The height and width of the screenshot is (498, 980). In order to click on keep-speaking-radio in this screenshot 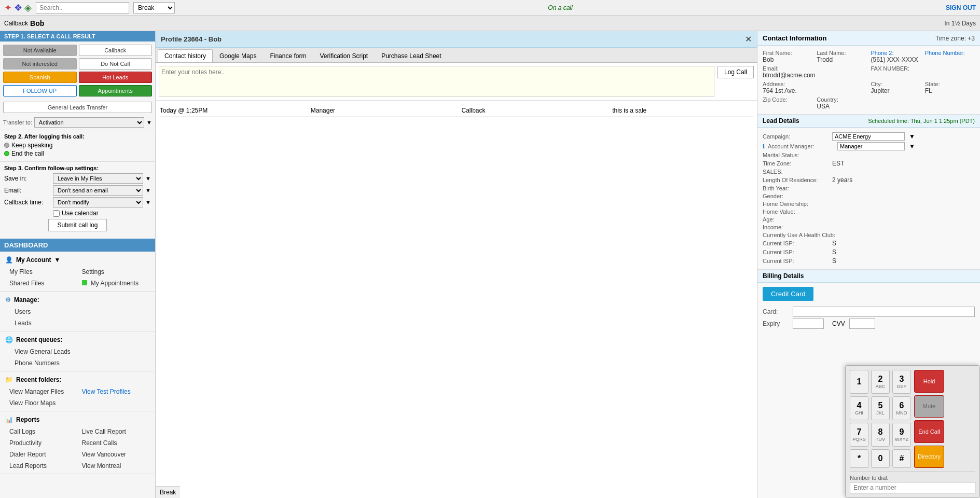, I will do `click(7, 145)`.